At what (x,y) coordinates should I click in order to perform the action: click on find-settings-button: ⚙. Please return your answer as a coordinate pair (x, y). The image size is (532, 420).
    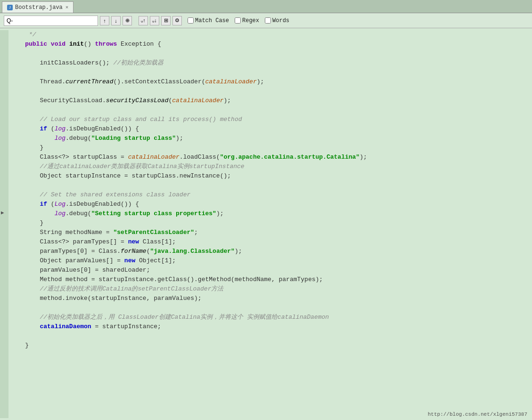
    Looking at the image, I should click on (177, 21).